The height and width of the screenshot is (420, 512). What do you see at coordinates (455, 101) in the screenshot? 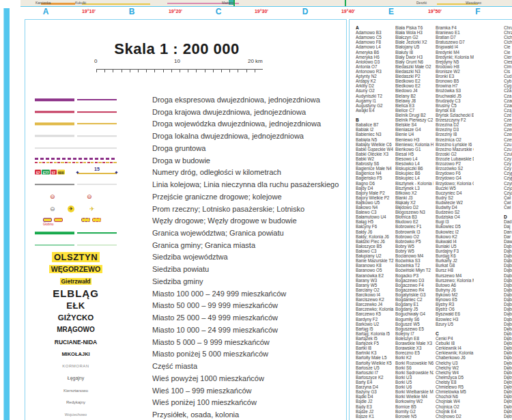
I see `index-entry: Brudzędy C3` at bounding box center [455, 101].